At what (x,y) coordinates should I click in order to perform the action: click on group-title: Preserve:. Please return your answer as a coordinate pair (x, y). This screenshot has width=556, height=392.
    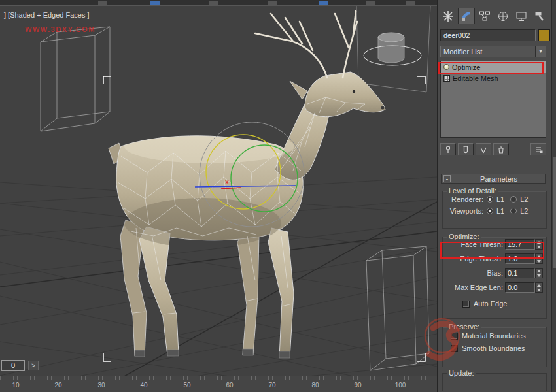
    Looking at the image, I should click on (464, 327).